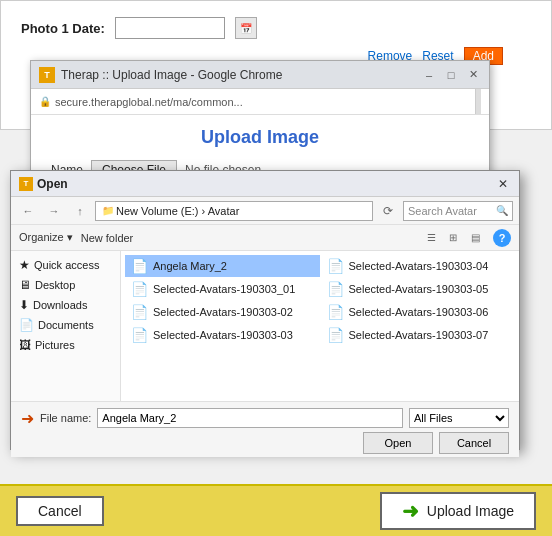 The height and width of the screenshot is (536, 552). What do you see at coordinates (260, 75) in the screenshot?
I see `chrome-titlebar: T Therap :: Upload Image - Google Chrome…` at bounding box center [260, 75].